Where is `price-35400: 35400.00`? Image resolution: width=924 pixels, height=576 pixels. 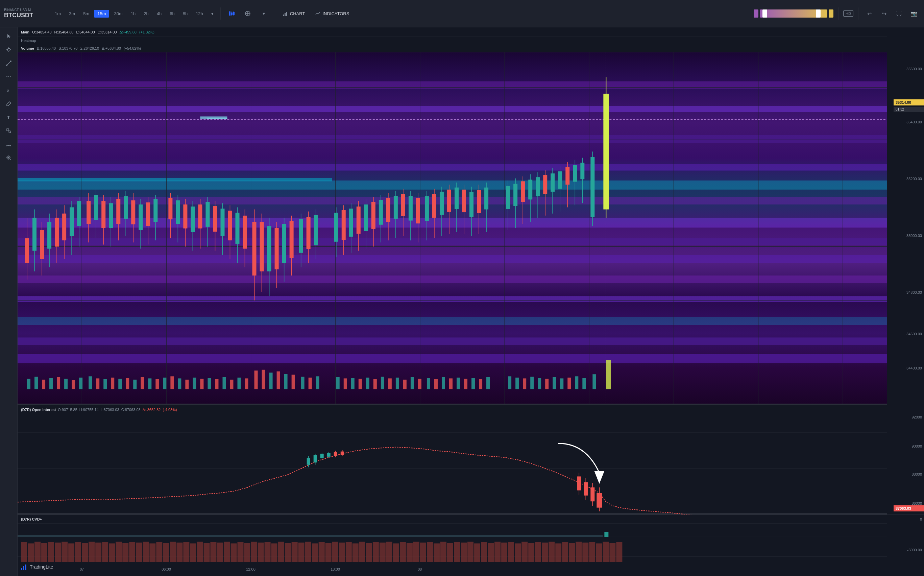
price-35400: 35400.00 is located at coordinates (914, 122).